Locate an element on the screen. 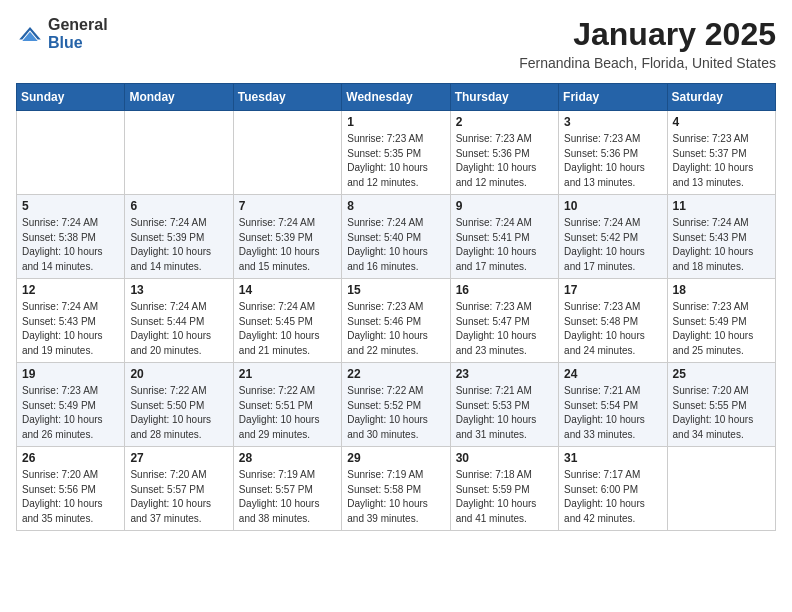 The height and width of the screenshot is (612, 792). day-number: 21 is located at coordinates (288, 374).